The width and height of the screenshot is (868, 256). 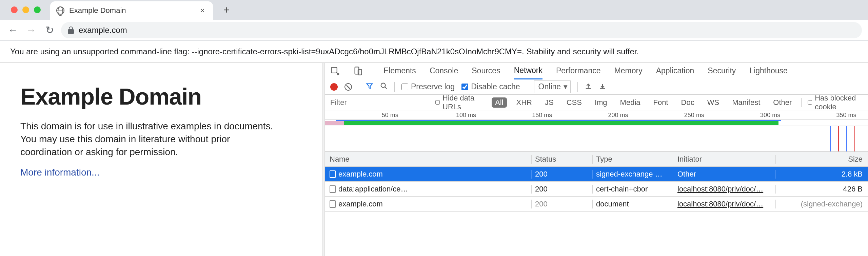 What do you see at coordinates (675, 71) in the screenshot?
I see `panel-tab-application: Application` at bounding box center [675, 71].